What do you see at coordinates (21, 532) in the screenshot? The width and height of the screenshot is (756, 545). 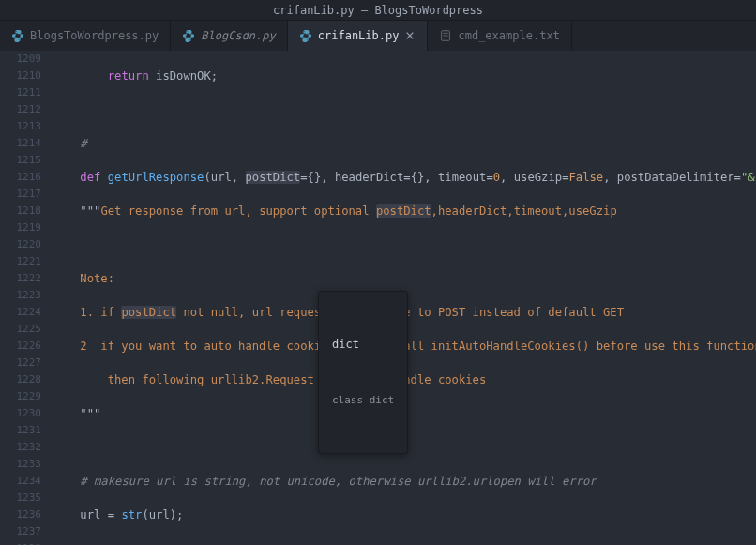 I see `line-number: 1237` at bounding box center [21, 532].